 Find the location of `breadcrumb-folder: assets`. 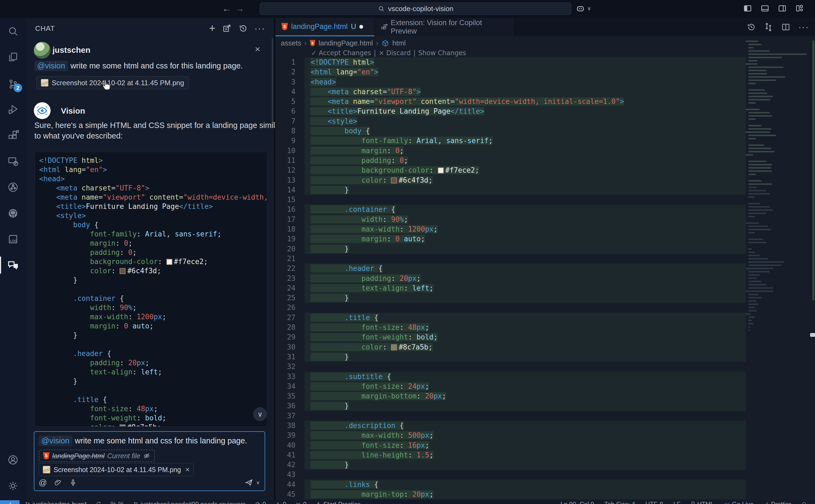

breadcrumb-folder: assets is located at coordinates (291, 43).